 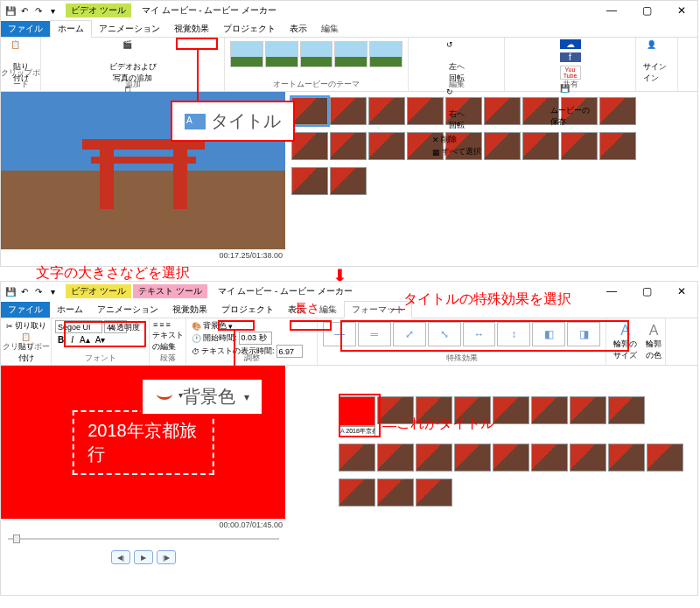 I want to click on effect-thumb: ◧, so click(x=549, y=334).